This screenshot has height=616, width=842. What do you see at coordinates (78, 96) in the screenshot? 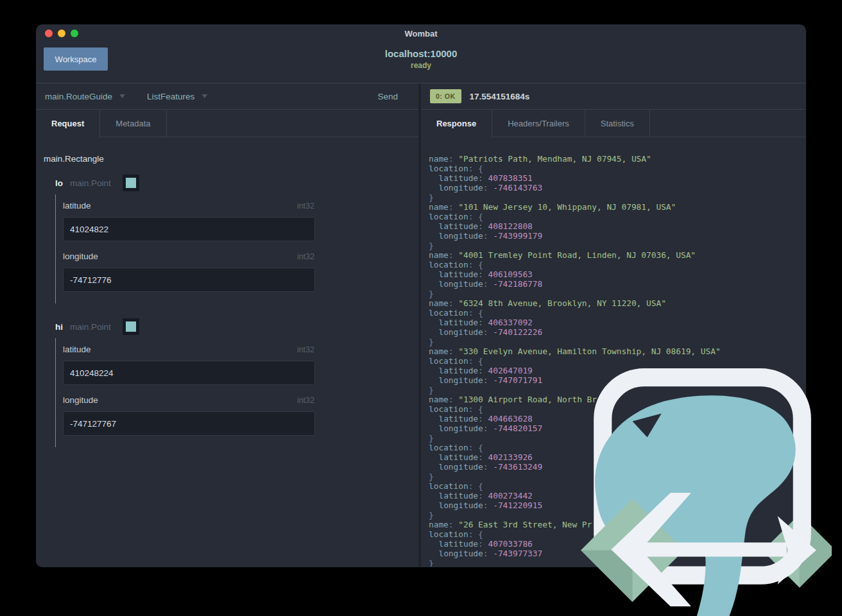
I see `service-selector: main.RouteGuide` at bounding box center [78, 96].